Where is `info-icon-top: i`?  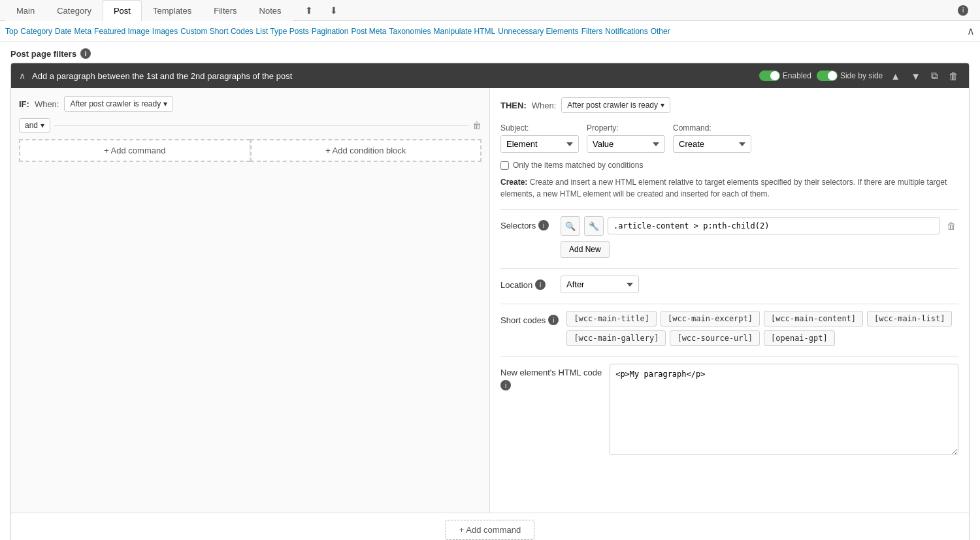 info-icon-top: i is located at coordinates (963, 10).